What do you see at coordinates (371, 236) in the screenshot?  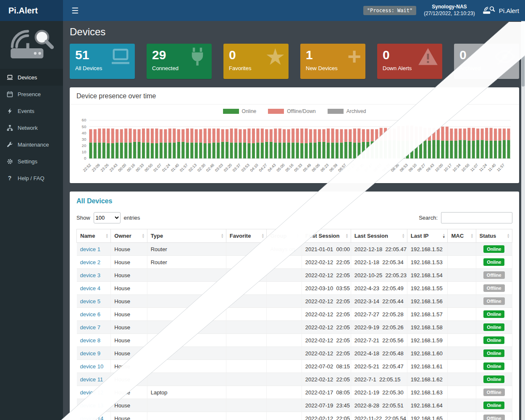 I see `column-label: Last Session` at bounding box center [371, 236].